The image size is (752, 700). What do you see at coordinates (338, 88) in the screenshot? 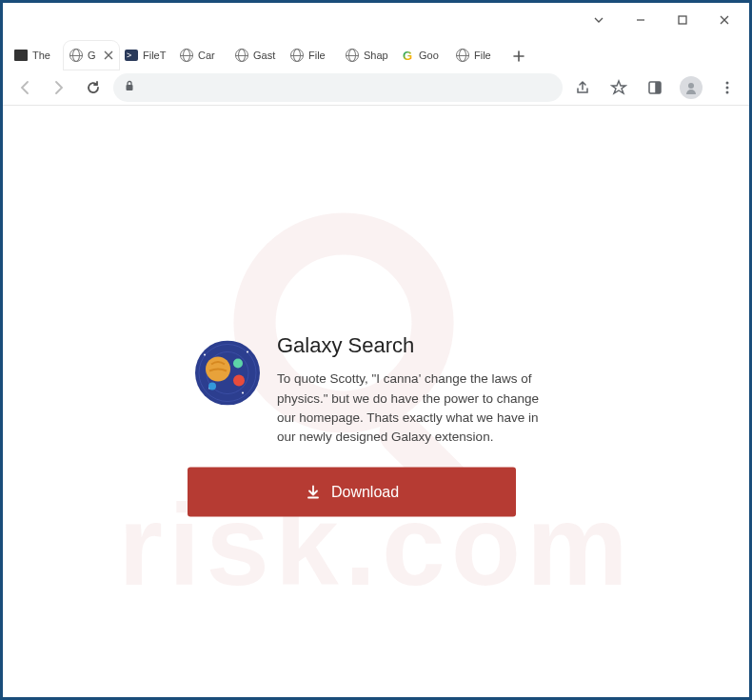
I see `address-bar` at bounding box center [338, 88].